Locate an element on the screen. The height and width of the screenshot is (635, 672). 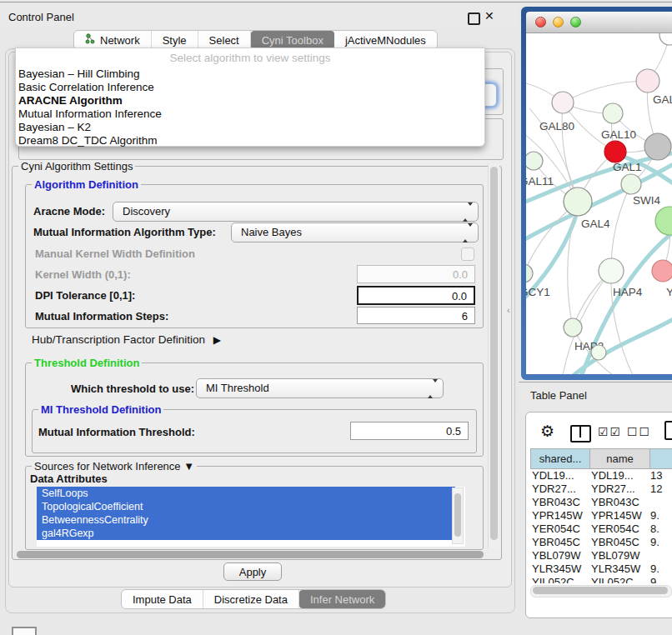
attribute-list-item: BetweennessCentrality is located at coordinates (246, 520).